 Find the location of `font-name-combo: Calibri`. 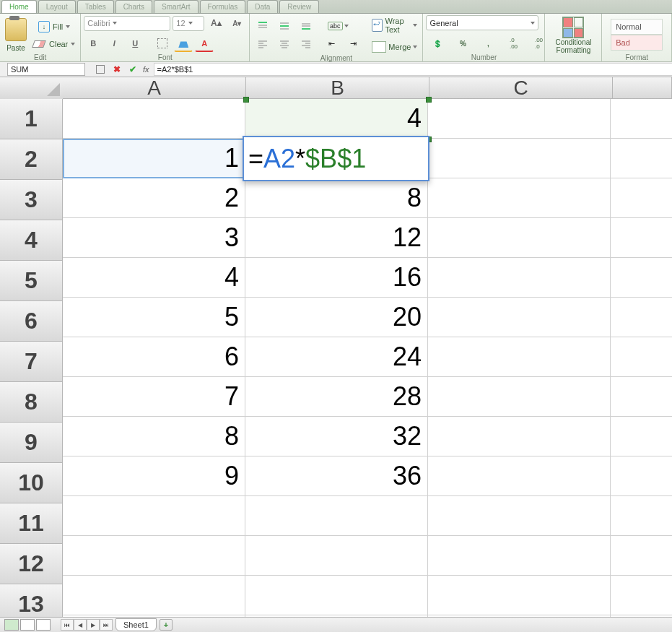

font-name-combo: Calibri is located at coordinates (127, 23).